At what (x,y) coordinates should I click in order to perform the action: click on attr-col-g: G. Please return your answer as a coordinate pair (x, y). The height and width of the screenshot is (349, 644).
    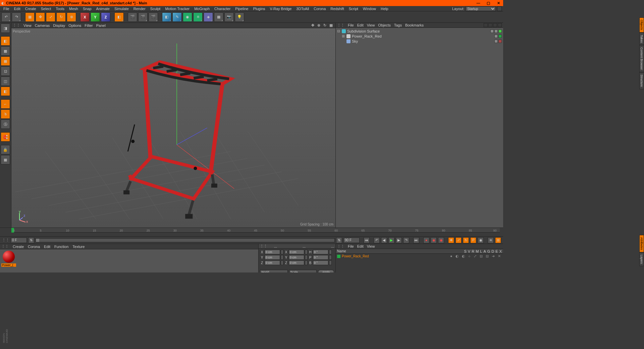
    Looking at the image, I should click on (489, 251).